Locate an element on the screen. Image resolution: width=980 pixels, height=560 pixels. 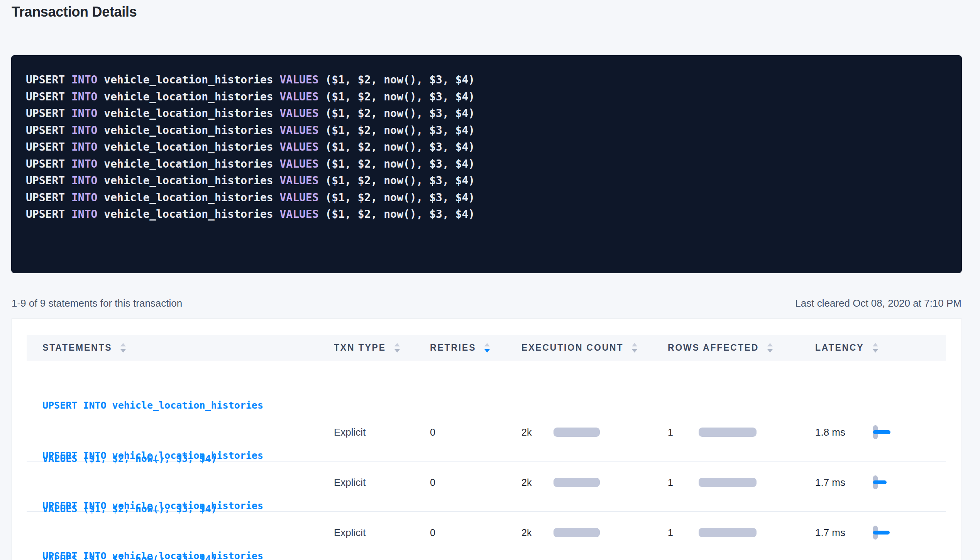
column-header-retries: RETRIES is located at coordinates (476, 348).